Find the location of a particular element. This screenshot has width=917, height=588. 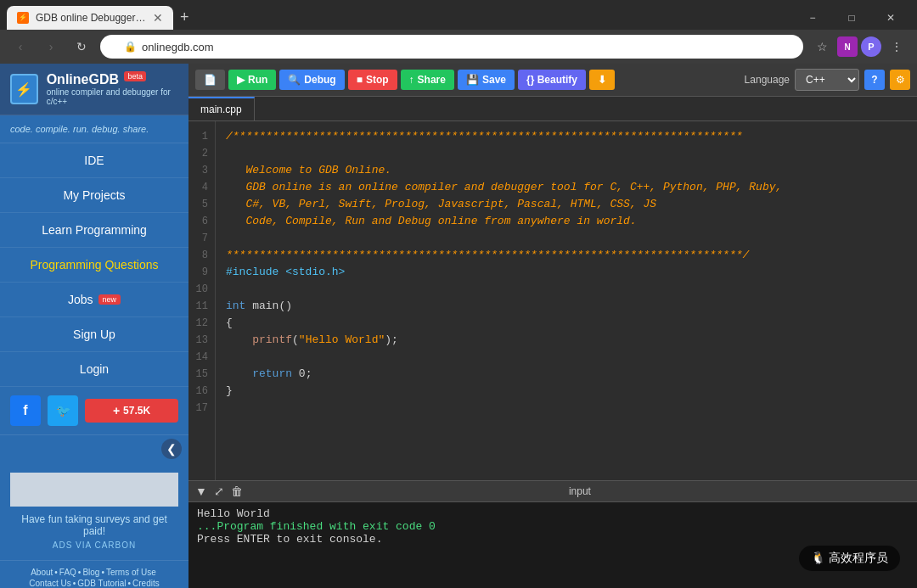

minimize-button: − is located at coordinates (813, 18).